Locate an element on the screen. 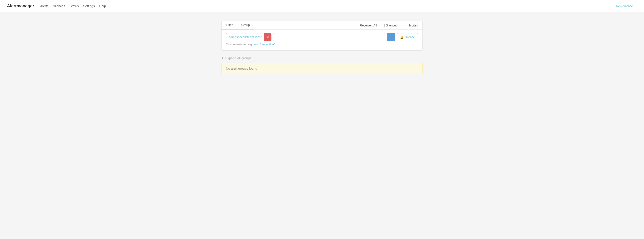 This screenshot has width=644, height=239. silenced-checkbox-group: Silenced is located at coordinates (389, 26).